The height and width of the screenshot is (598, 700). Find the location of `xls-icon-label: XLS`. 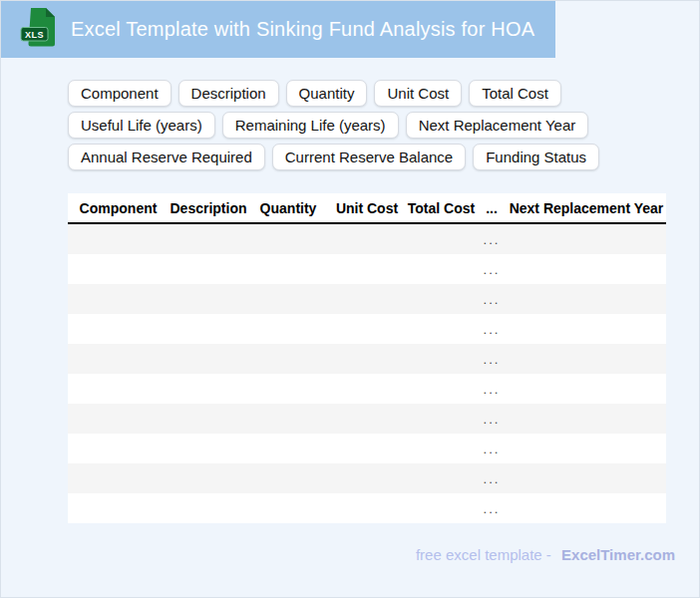

xls-icon-label: XLS is located at coordinates (34, 35).